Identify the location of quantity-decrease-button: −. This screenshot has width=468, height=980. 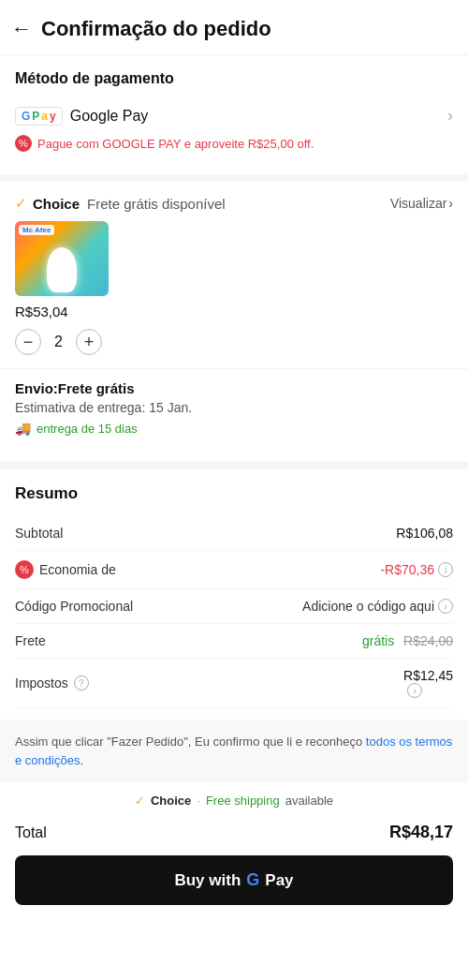
(28, 342).